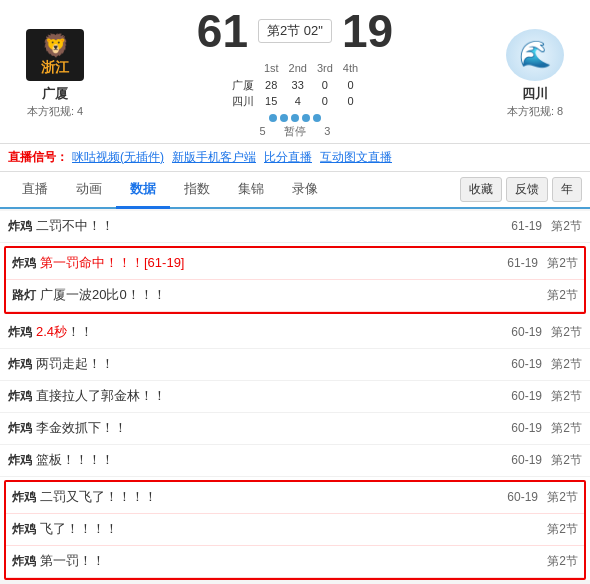 The height and width of the screenshot is (584, 590). What do you see at coordinates (295, 31) in the screenshot?
I see `period-badge: 第2节 02"` at bounding box center [295, 31].